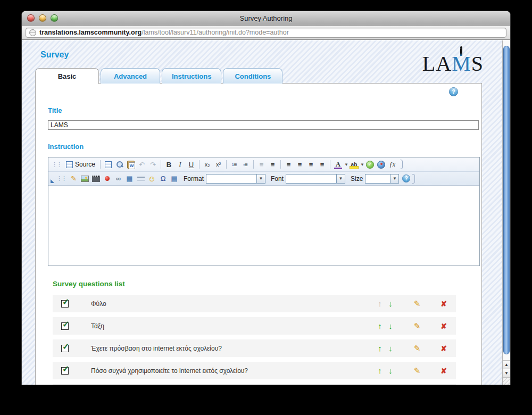 The width and height of the screenshot is (532, 415). I want to click on align-center-icon: ≡, so click(300, 165).